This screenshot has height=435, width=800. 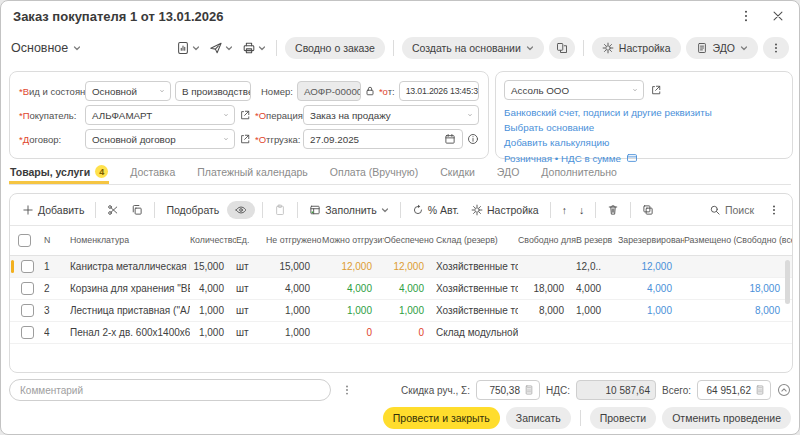 What do you see at coordinates (436, 210) in the screenshot?
I see `auto-discount-button: % Авт.` at bounding box center [436, 210].